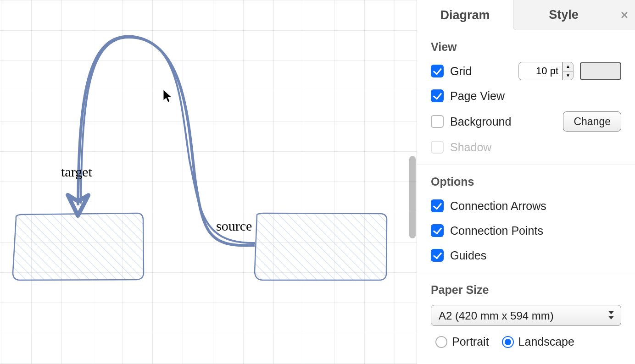  I want to click on grid-size-input, so click(540, 71).